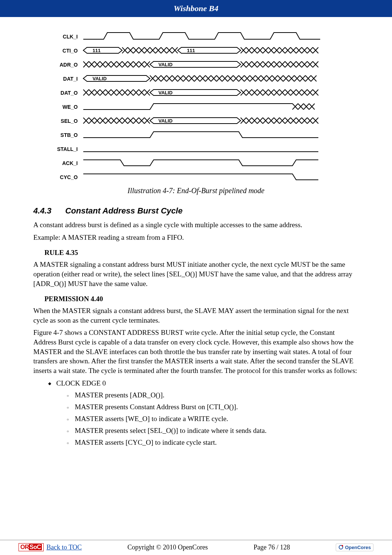 This screenshot has height=555, width=392. What do you see at coordinates (201, 299) in the screenshot?
I see `permission-heading: PERMISSION 4.40` at bounding box center [201, 299].